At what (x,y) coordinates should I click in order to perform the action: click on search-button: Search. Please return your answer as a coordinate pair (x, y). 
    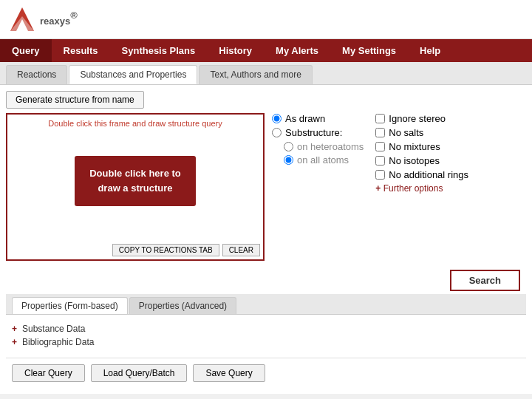
    Looking at the image, I should click on (485, 281).